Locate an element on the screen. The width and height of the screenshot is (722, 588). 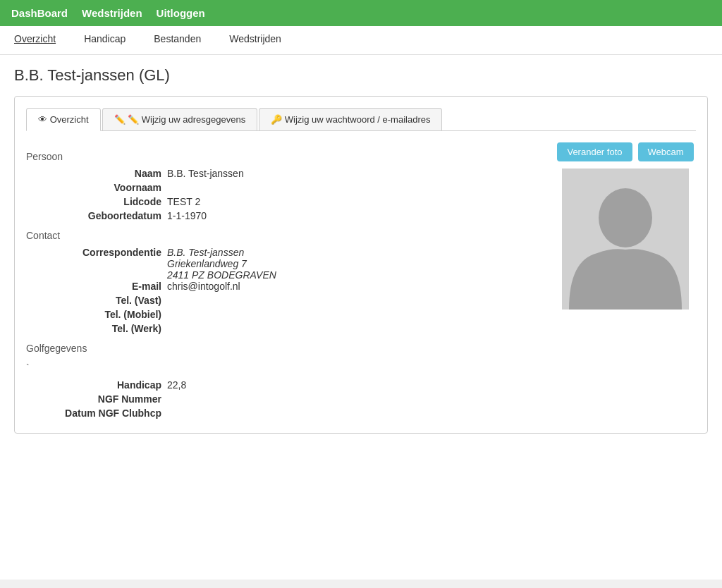
naam-value: B.B. Test-janssen is located at coordinates (206, 173).